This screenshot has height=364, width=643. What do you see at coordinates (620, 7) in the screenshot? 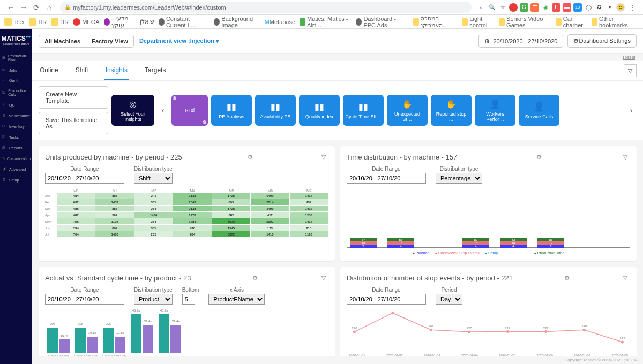
I see `profile-avatar: 🙂` at bounding box center [620, 7].